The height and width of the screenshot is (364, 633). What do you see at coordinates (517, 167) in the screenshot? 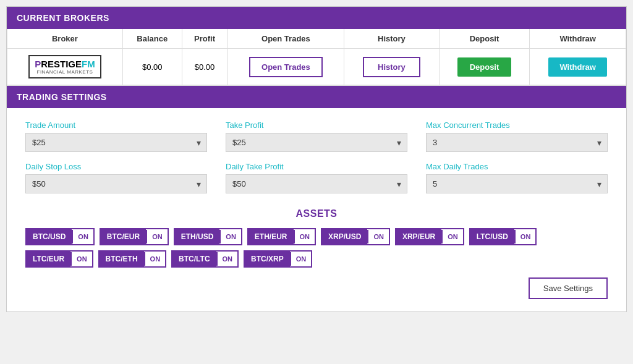
I see `max-daily-trades-label: Max Daily Trades` at bounding box center [517, 167].